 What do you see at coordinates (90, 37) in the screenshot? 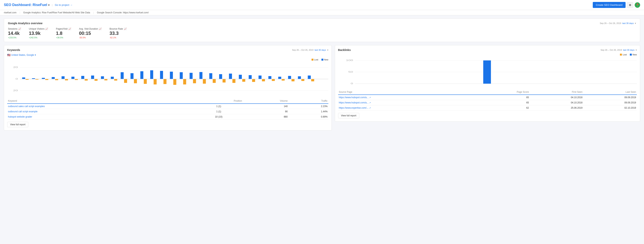
I see `metric-avg-duration-change: -50.5%` at bounding box center [90, 37].